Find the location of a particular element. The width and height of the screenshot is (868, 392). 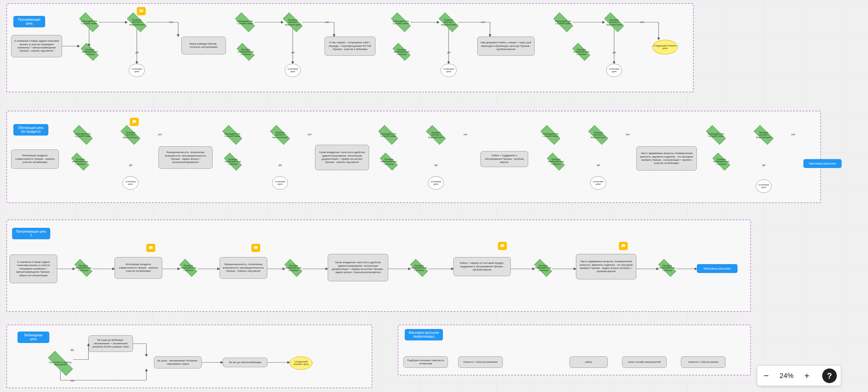

f5-card-1: Подборка полезных советов по интересам is located at coordinates (426, 362).